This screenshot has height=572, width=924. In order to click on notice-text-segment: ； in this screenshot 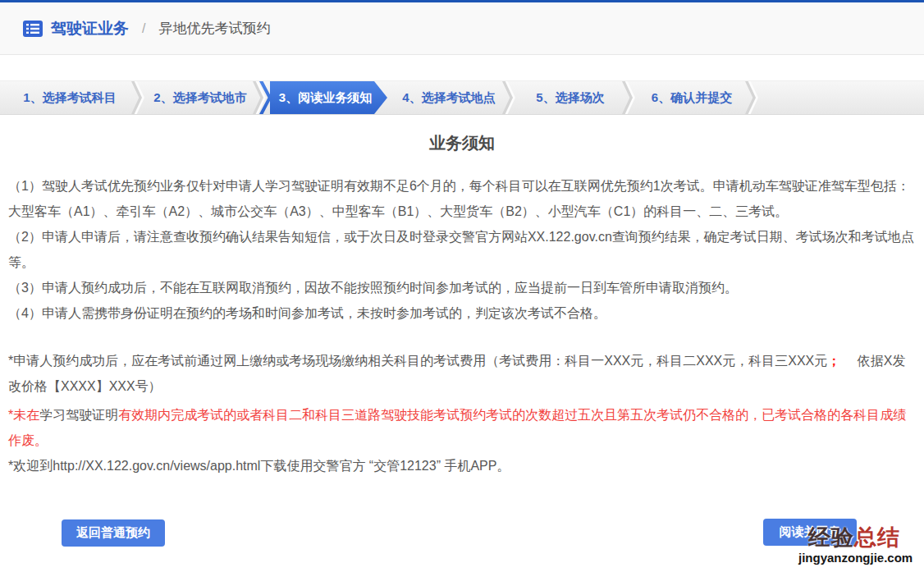, I will do `click(834, 361)`.